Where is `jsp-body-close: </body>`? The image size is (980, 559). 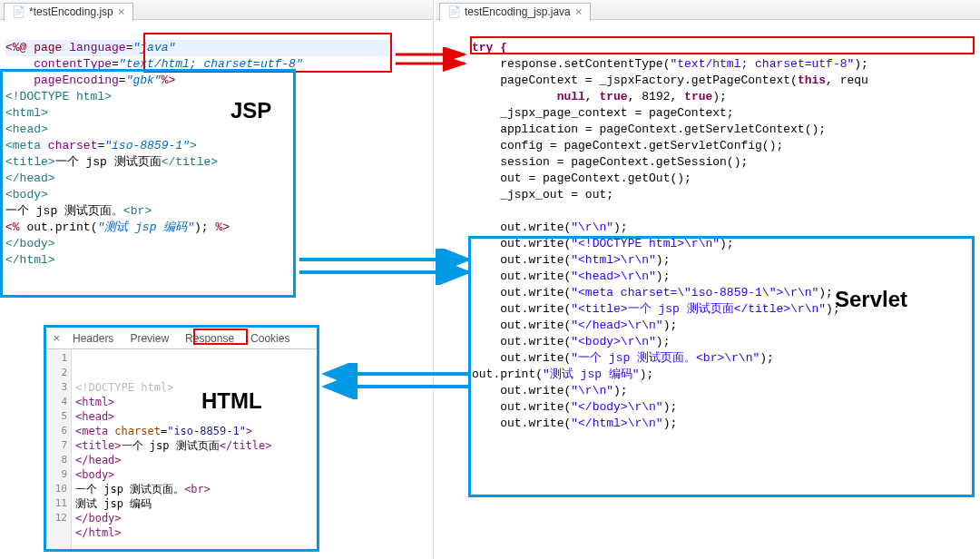
jsp-body-close: </body> is located at coordinates (31, 243).